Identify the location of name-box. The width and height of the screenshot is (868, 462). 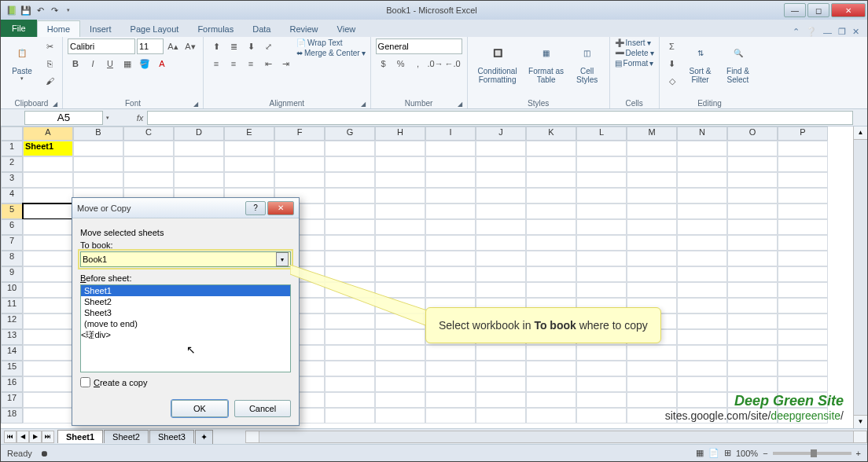
(64, 118).